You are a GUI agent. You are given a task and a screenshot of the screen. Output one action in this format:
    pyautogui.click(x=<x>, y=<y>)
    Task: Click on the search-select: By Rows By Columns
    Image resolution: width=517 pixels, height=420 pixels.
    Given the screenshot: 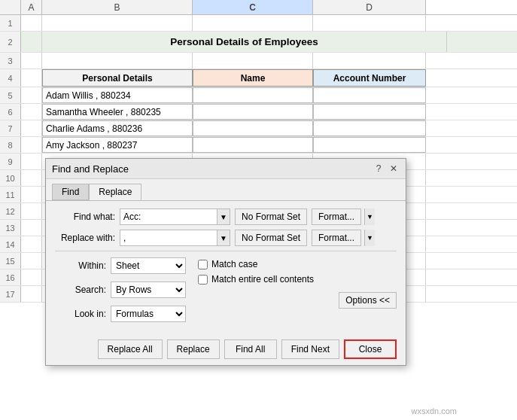 What is the action you would take?
    pyautogui.click(x=148, y=290)
    